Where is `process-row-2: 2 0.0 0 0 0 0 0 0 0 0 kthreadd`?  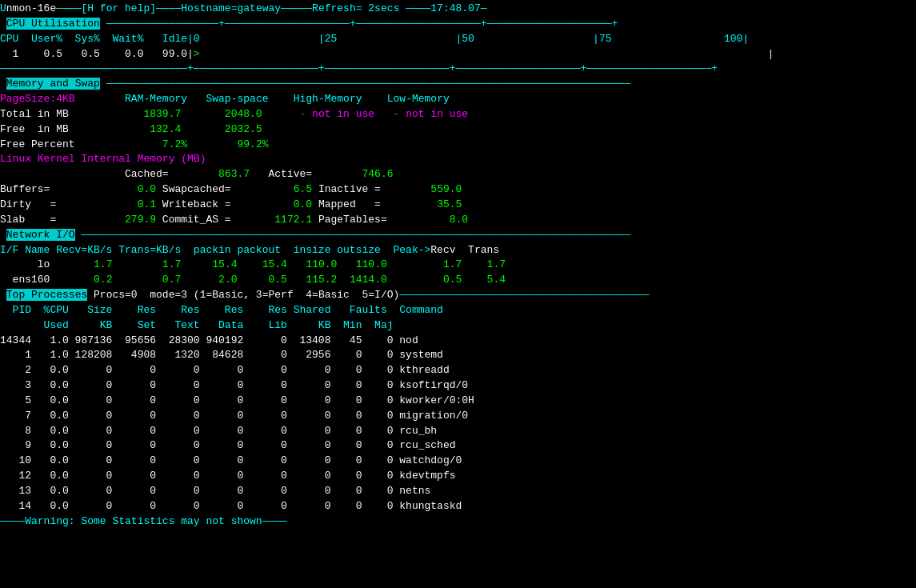 process-row-2: 2 0.0 0 0 0 0 0 0 0 0 kthreadd is located at coordinates (458, 371).